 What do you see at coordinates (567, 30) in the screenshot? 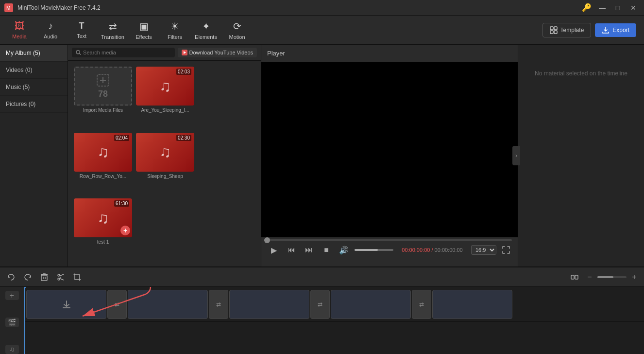
I see `template-button: Template` at bounding box center [567, 30].